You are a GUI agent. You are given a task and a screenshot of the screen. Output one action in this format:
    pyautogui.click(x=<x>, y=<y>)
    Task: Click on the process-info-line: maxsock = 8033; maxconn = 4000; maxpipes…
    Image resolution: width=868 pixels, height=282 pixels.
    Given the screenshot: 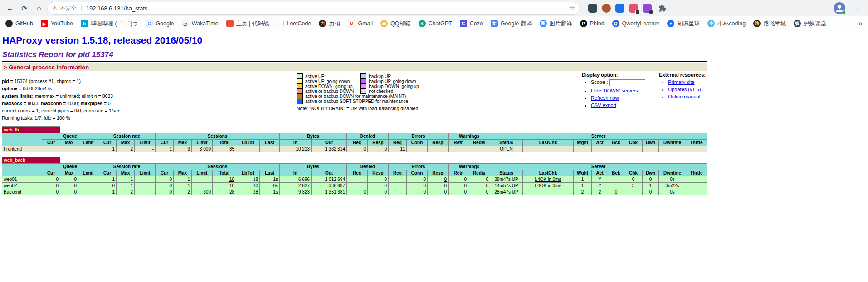 What is the action you would take?
    pyautogui.click(x=149, y=103)
    